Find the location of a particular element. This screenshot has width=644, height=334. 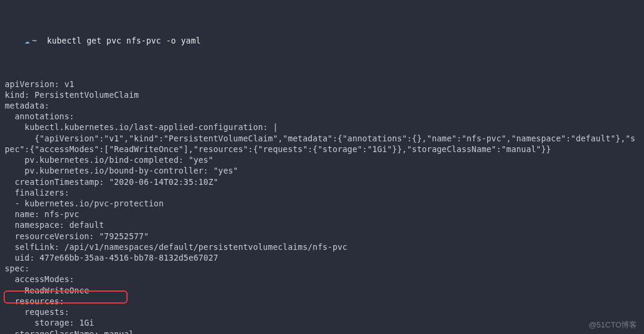

output-line: spec: is located at coordinates (322, 268).